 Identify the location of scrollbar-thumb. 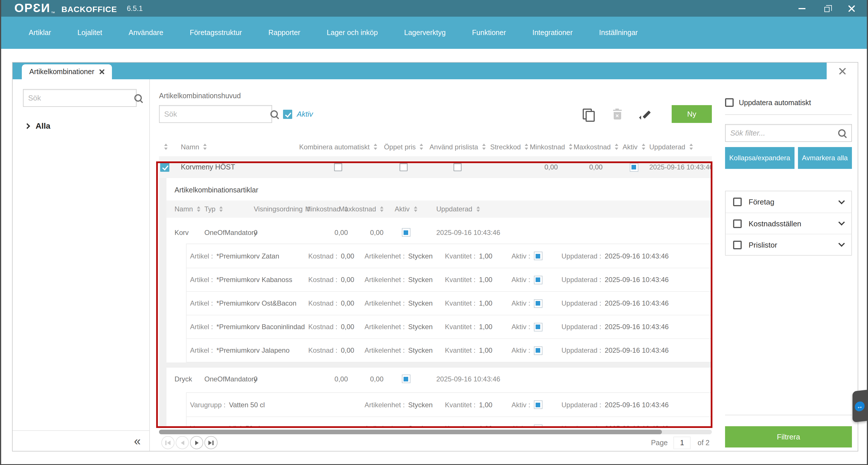
(410, 432).